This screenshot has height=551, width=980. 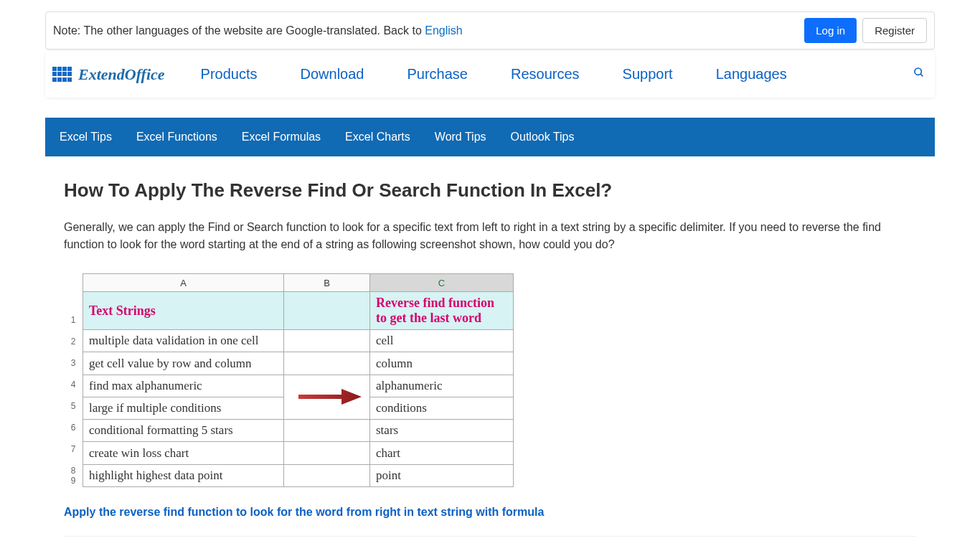 I want to click on subnav-outlook-tips: Outlook Tips, so click(x=542, y=137).